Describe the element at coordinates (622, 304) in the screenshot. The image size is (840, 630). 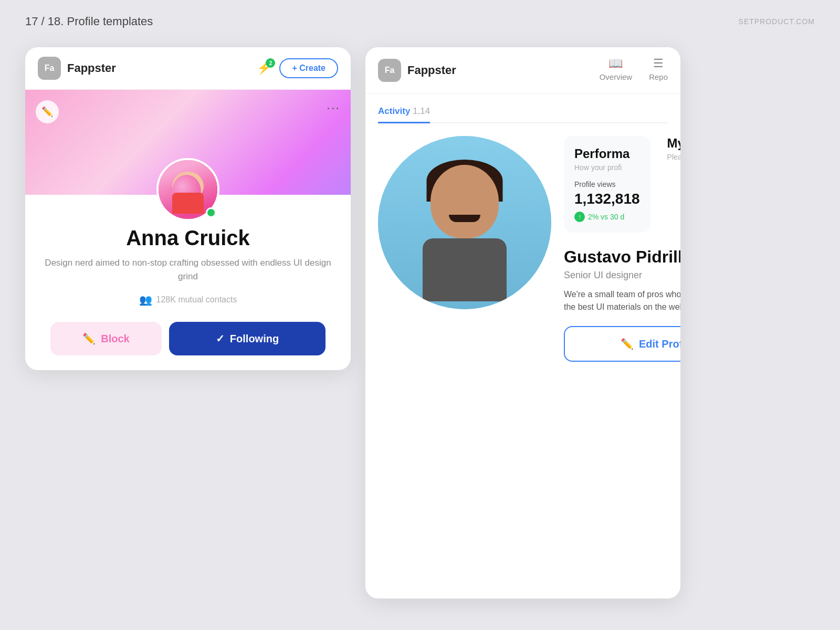
I see `person-info: Gustavo Pidrillio Senior UI designer We'…` at that location.